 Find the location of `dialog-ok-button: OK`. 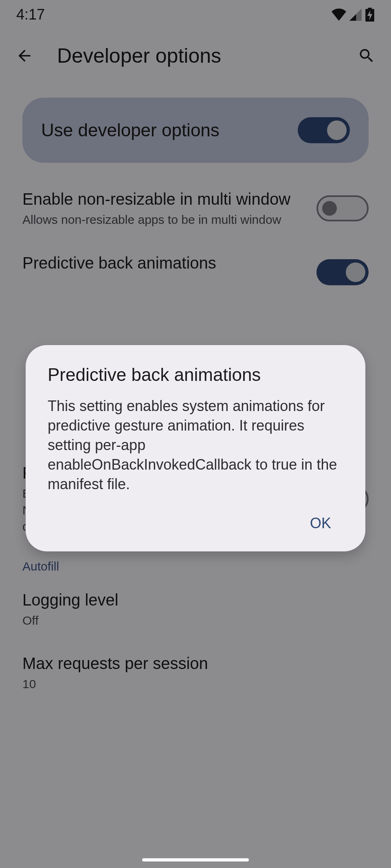

dialog-ok-button: OK is located at coordinates (321, 523).